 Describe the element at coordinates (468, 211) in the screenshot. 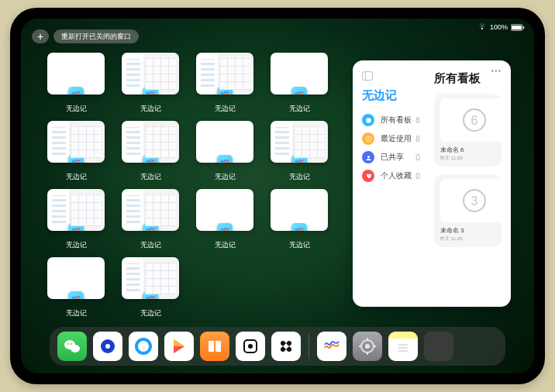

I see `board-card: 3 未命名 3 昨天 11:25` at that location.